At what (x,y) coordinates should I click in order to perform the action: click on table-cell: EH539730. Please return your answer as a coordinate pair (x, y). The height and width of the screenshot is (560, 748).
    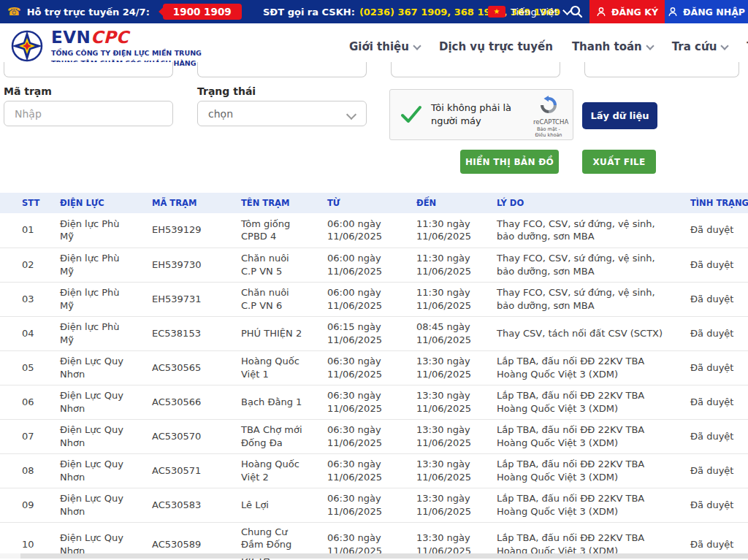
    Looking at the image, I should click on (183, 264).